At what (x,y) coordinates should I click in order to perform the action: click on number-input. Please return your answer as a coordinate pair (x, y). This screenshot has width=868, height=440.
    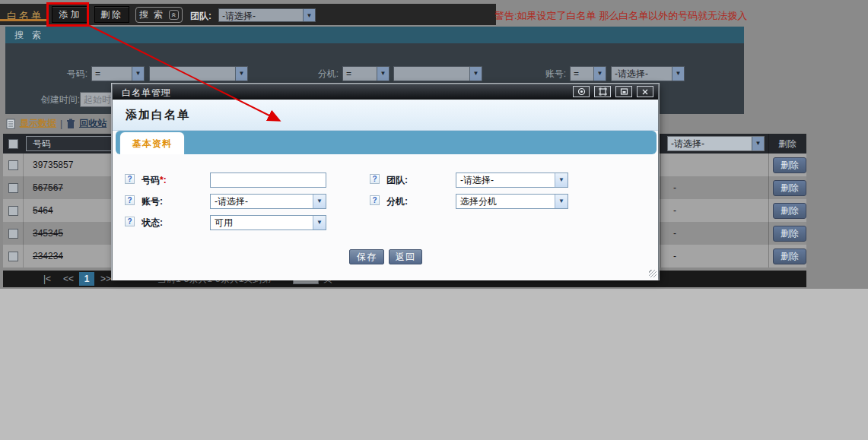
    Looking at the image, I should click on (268, 180).